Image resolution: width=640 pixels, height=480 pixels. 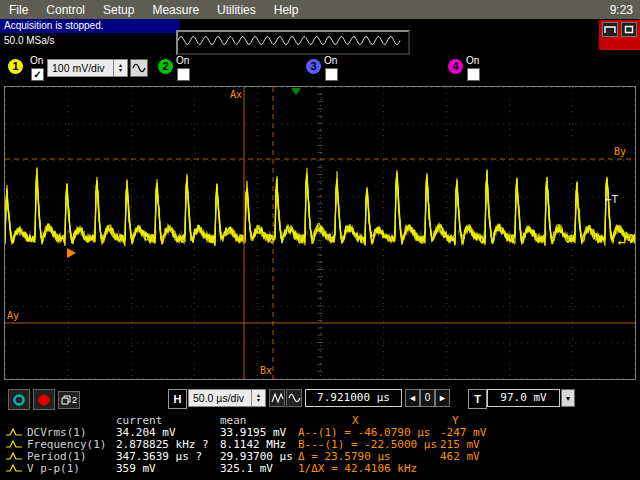 What do you see at coordinates (474, 74) in the screenshot?
I see `channel4-on-checkbox` at bounding box center [474, 74].